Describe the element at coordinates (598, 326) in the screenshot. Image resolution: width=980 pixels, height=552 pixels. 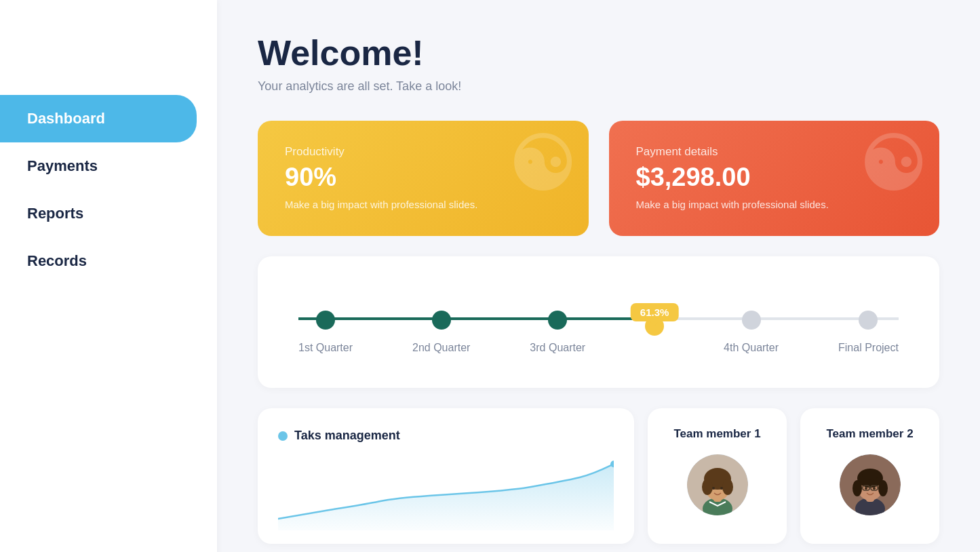
I see `tracker-container: 1st Quarter 2nd Quarter 3rd Quarter 61.3…` at that location.